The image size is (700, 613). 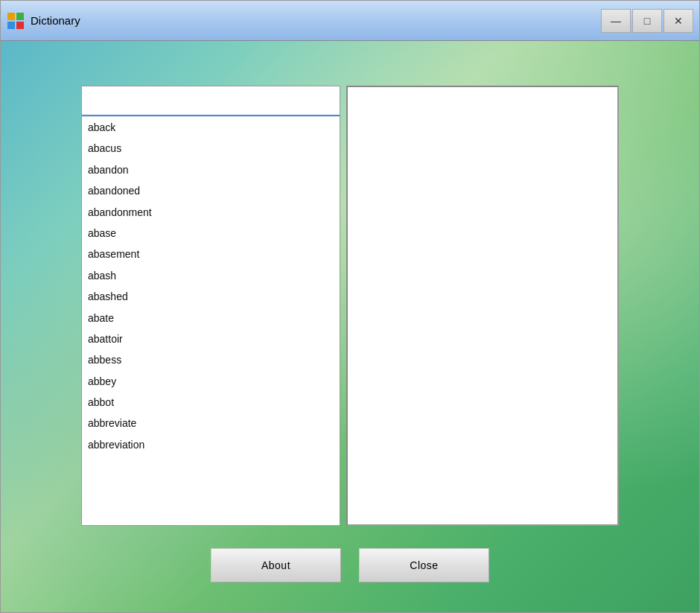 I want to click on title-bar: Dictionary — □ ✕, so click(x=350, y=21).